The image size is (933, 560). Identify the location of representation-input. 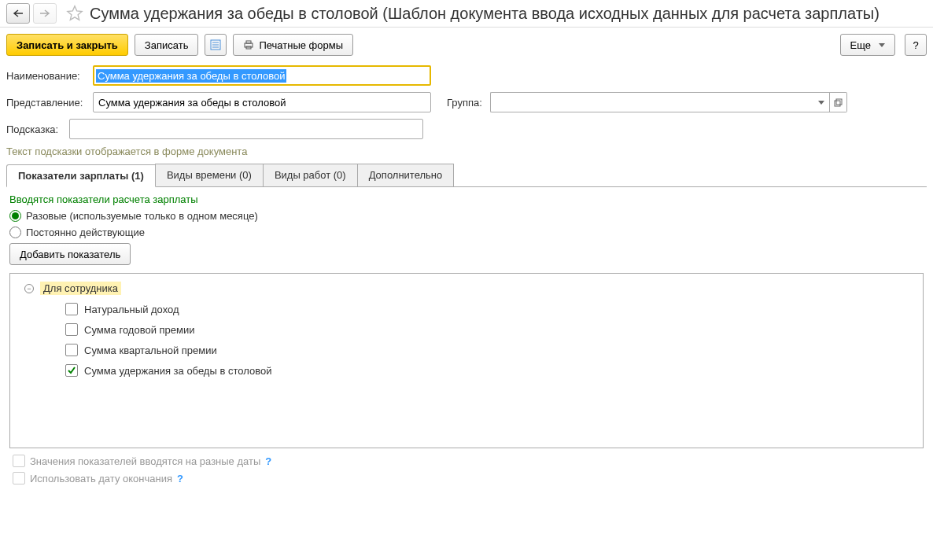
(262, 102).